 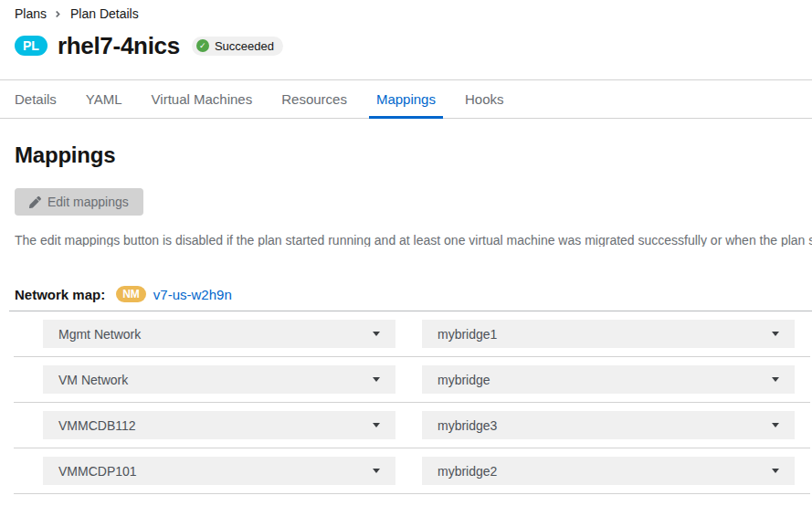 I want to click on tab-hooks: Hooks, so click(x=484, y=99).